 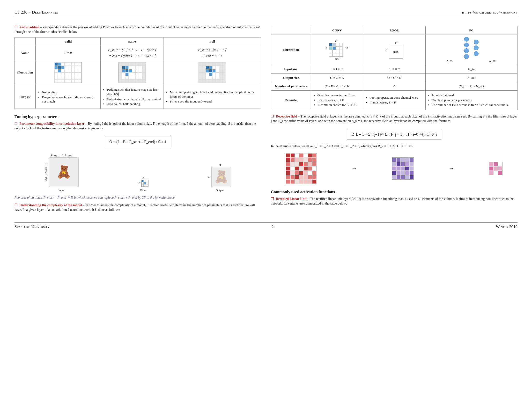 I want to click on header-left: CS 230 – Deep Learning, so click(x=37, y=13).